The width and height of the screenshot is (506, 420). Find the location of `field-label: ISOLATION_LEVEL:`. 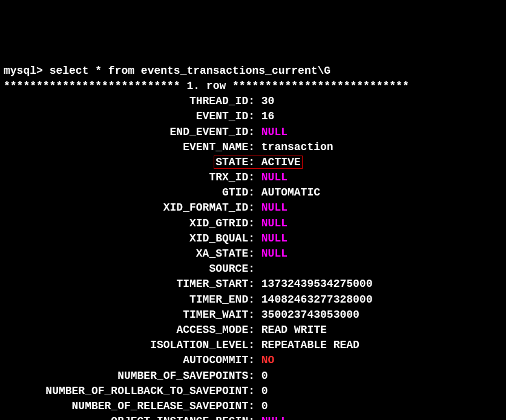

field-label: ISOLATION_LEVEL: is located at coordinates (130, 345).